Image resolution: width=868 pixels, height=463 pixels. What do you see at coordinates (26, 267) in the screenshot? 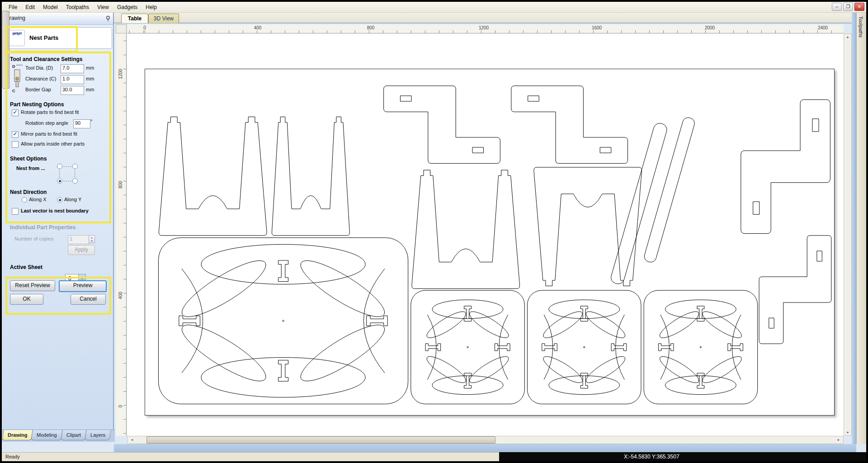
I see `active-sheet-label: Active Sheet` at bounding box center [26, 267].